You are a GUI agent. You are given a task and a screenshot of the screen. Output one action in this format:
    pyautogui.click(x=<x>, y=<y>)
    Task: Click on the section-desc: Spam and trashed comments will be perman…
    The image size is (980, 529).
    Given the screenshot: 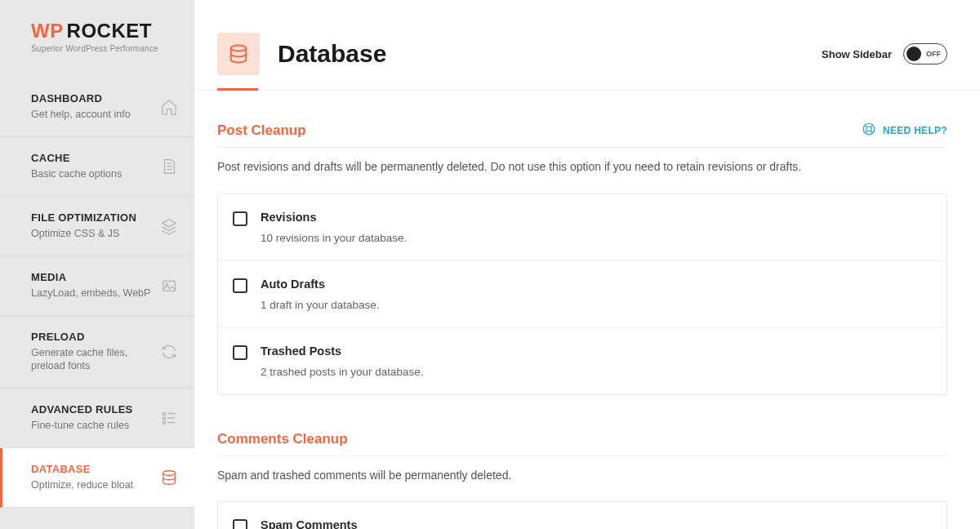 What is the action you would take?
    pyautogui.click(x=582, y=476)
    